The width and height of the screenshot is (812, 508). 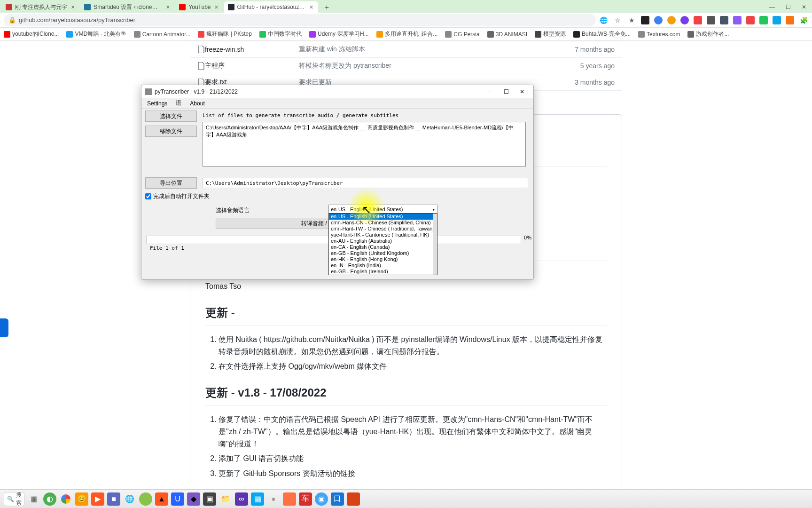 I want to click on file-name: freeze-win.sh, so click(x=252, y=49).